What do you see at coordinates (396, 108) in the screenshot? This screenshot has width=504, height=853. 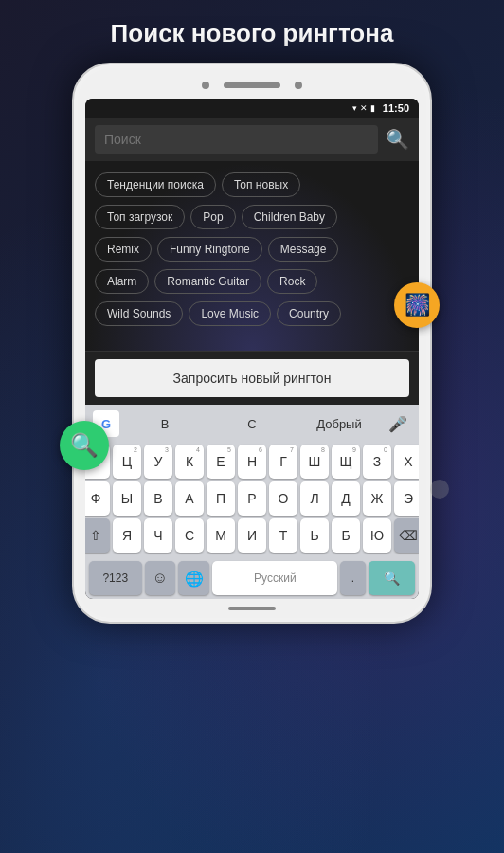 I see `status-time: 11:50` at bounding box center [396, 108].